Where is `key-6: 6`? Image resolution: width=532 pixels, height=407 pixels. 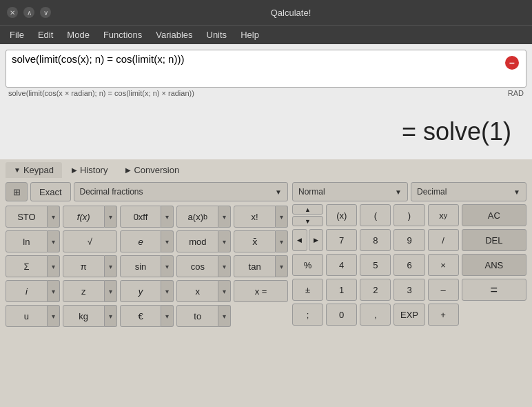
key-6: 6 is located at coordinates (409, 265).